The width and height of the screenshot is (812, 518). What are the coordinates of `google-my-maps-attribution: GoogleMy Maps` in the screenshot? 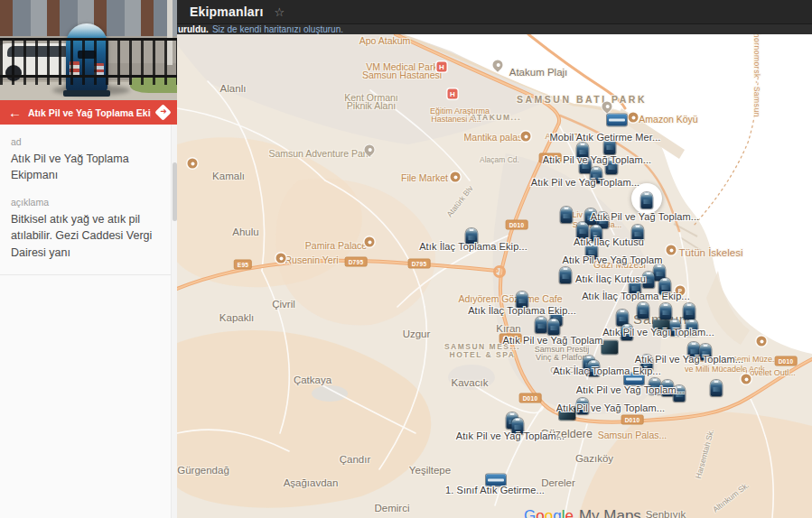 It's located at (583, 513).